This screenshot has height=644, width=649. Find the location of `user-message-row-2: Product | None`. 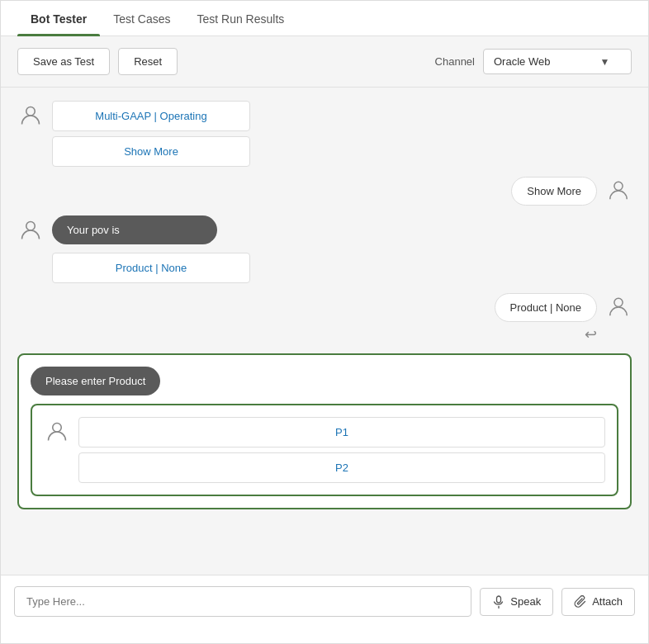

user-message-row-2: Product | None is located at coordinates (324, 307).